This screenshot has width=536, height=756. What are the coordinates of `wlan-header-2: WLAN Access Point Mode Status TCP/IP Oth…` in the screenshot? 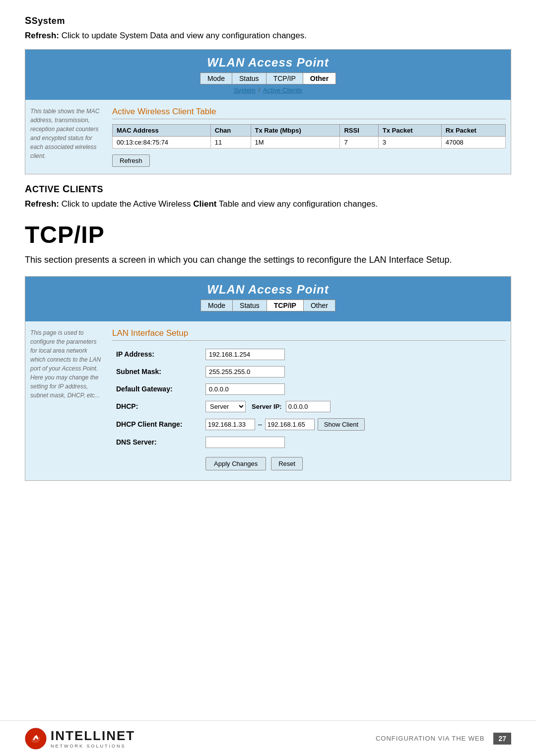 It's located at (268, 299).